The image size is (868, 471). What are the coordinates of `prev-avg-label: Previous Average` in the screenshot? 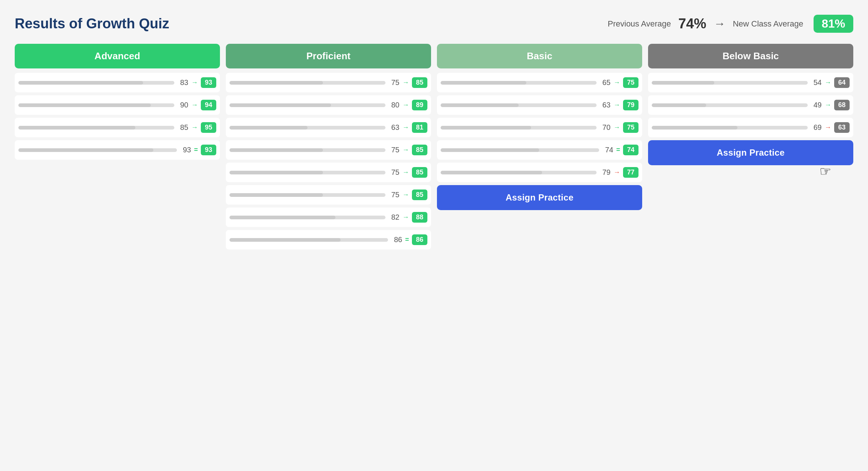 It's located at (639, 24).